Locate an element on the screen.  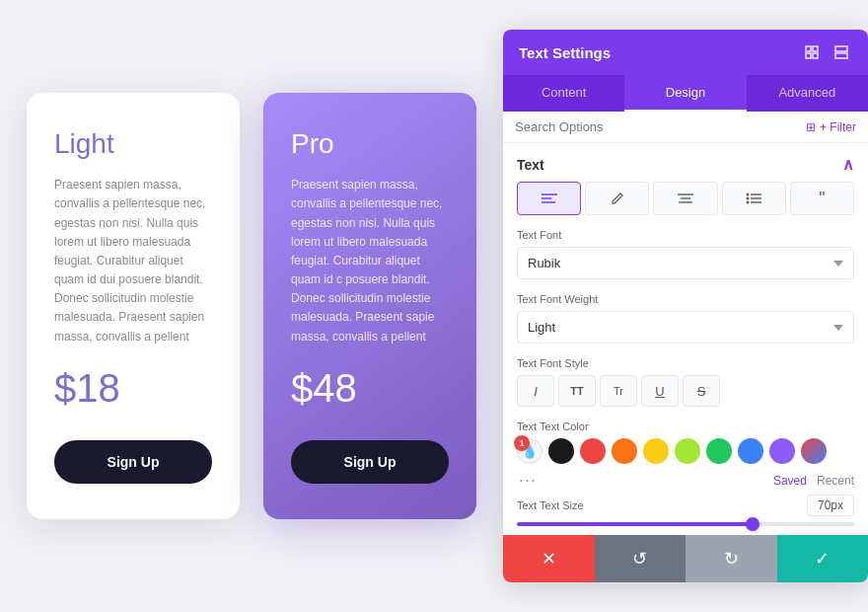
filter-icon: ⊞ is located at coordinates (811, 127).